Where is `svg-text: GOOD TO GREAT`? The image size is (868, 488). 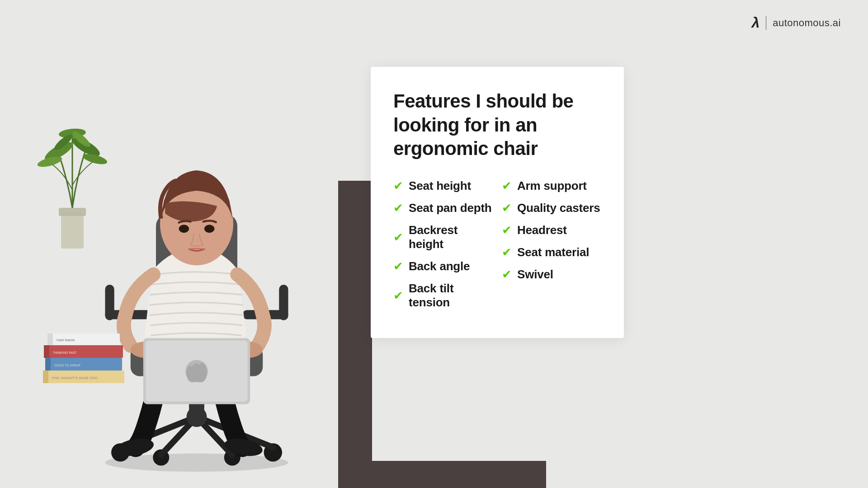 svg-text: GOOD TO GREAT is located at coordinates (68, 365).